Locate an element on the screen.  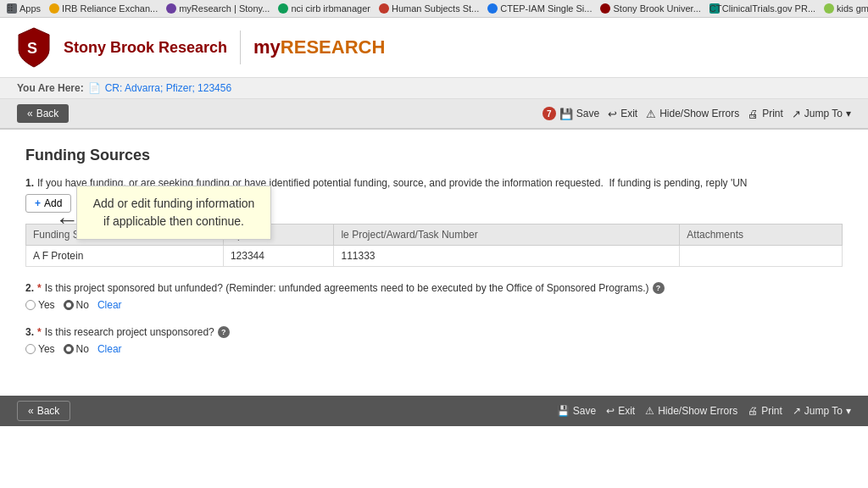
q3-yes-option: Yes is located at coordinates (41, 349).